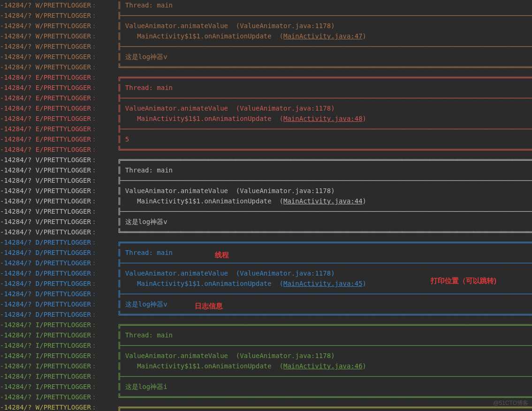  I want to click on log-line: -14284/? W/PRETTYLOGGER﹕ ║ Thread: main, so click(266, 5).